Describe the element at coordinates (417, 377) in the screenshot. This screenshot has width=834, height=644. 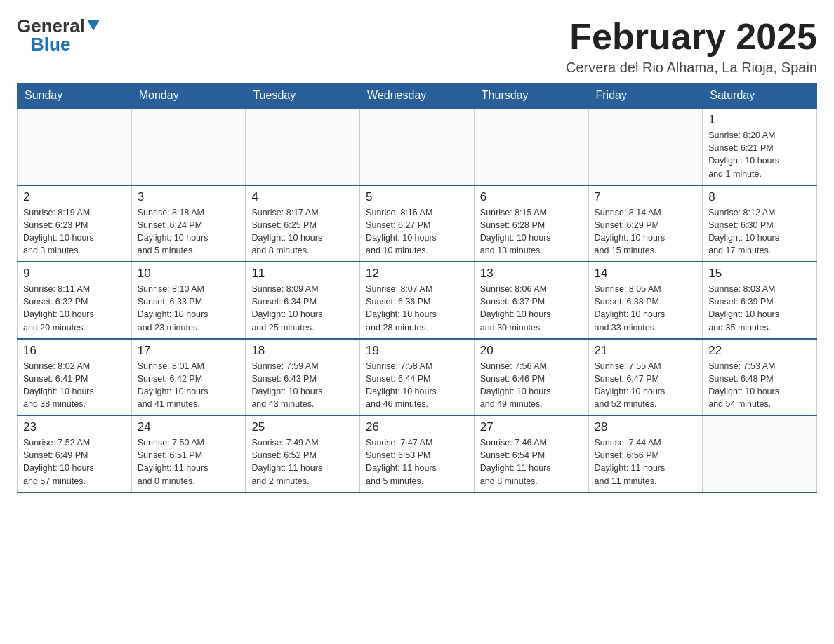
I see `table-row: 19Sunrise: 7:58 AM Sunset: 6:44 PM Dayli…` at that location.